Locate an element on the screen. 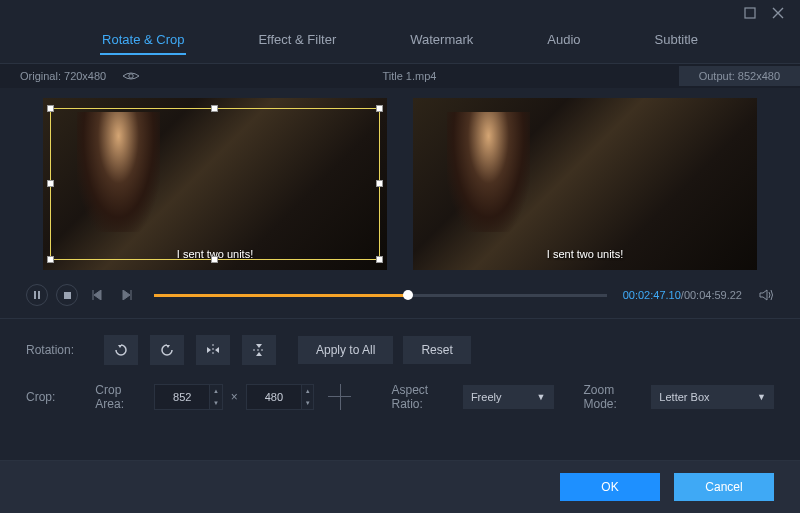 The image size is (800, 513). zoom-mode-select: Letter Box▼ is located at coordinates (712, 397).